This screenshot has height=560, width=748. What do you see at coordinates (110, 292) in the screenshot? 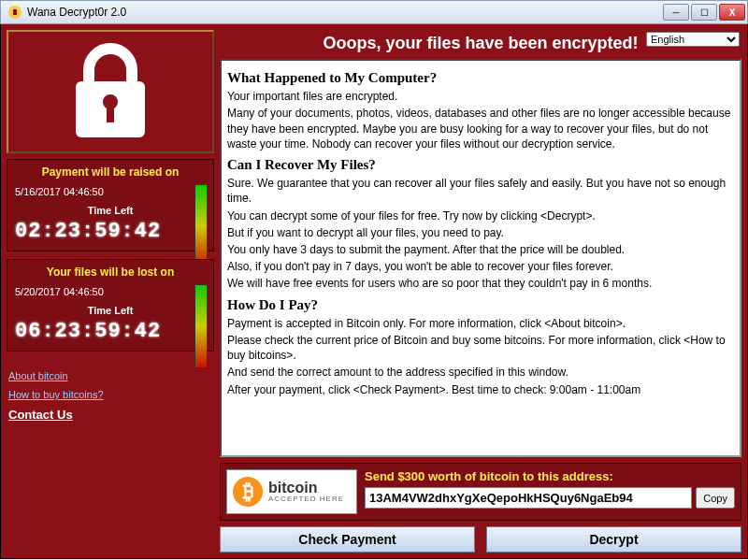
I see `timer2-datetime: 5/20/2017 04:46:50` at bounding box center [110, 292].